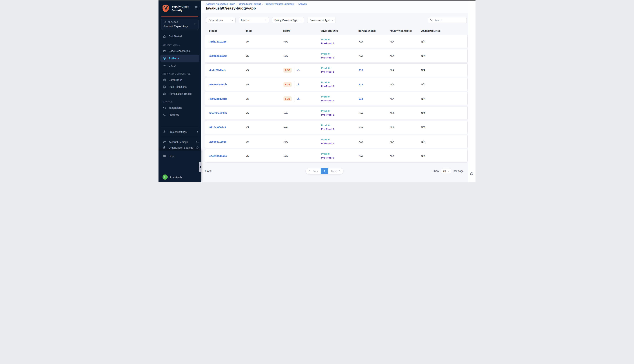 Image resolution: width=634 pixels, height=364 pixels. Describe the element at coordinates (175, 108) in the screenshot. I see `sidebar-item-label: Integrations` at that location.